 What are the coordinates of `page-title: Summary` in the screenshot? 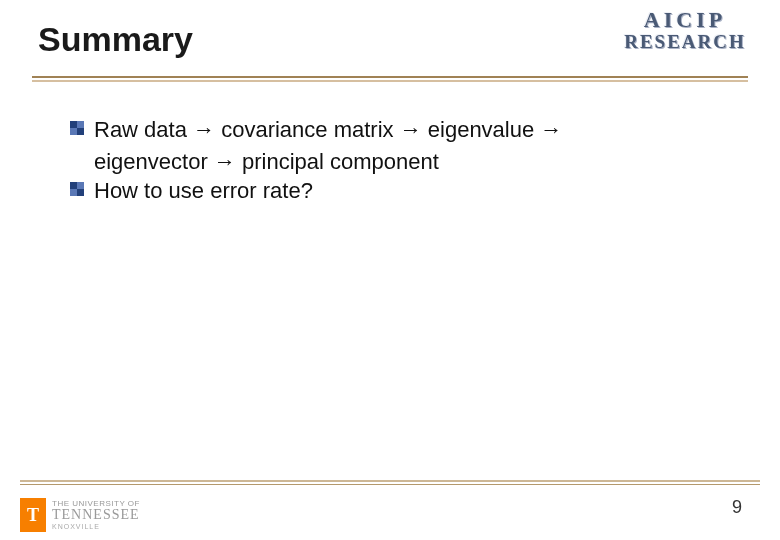 It's located at (116, 40).